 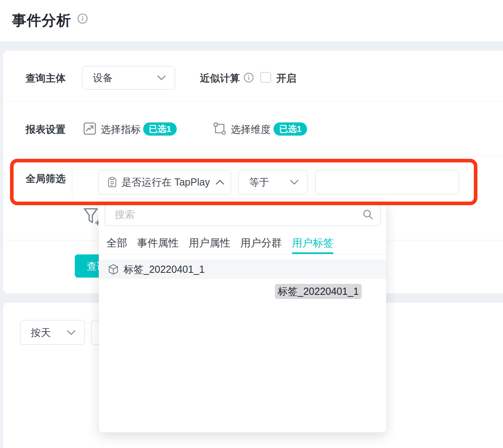 What do you see at coordinates (313, 243) in the screenshot?
I see `tab-user-tags: 用户标签` at bounding box center [313, 243].